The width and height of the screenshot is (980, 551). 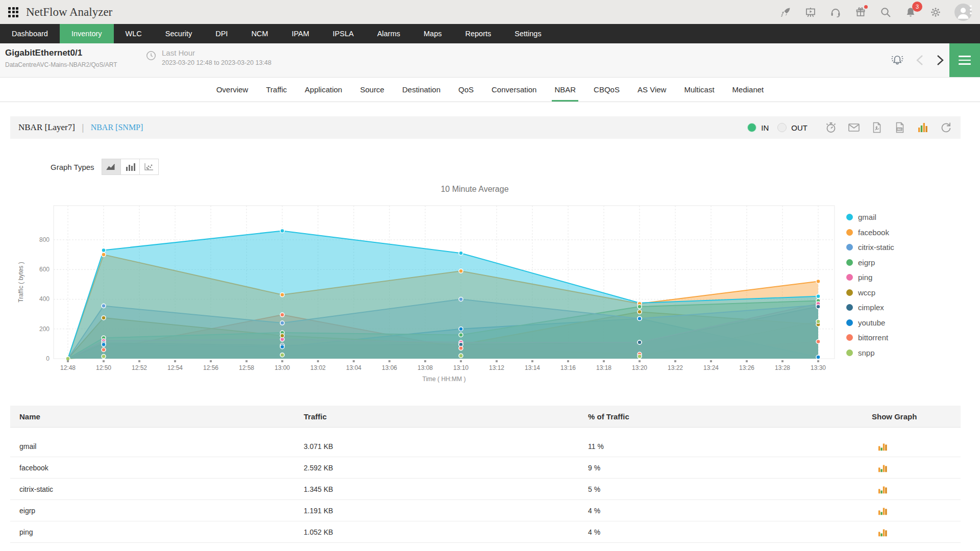 I want to click on area-chart-icon, so click(x=111, y=167).